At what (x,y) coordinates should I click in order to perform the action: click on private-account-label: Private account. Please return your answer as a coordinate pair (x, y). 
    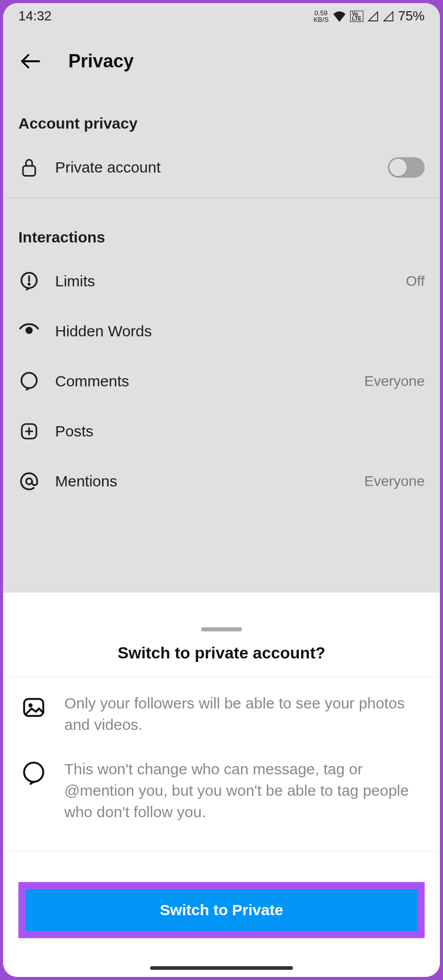
    Looking at the image, I should click on (214, 167).